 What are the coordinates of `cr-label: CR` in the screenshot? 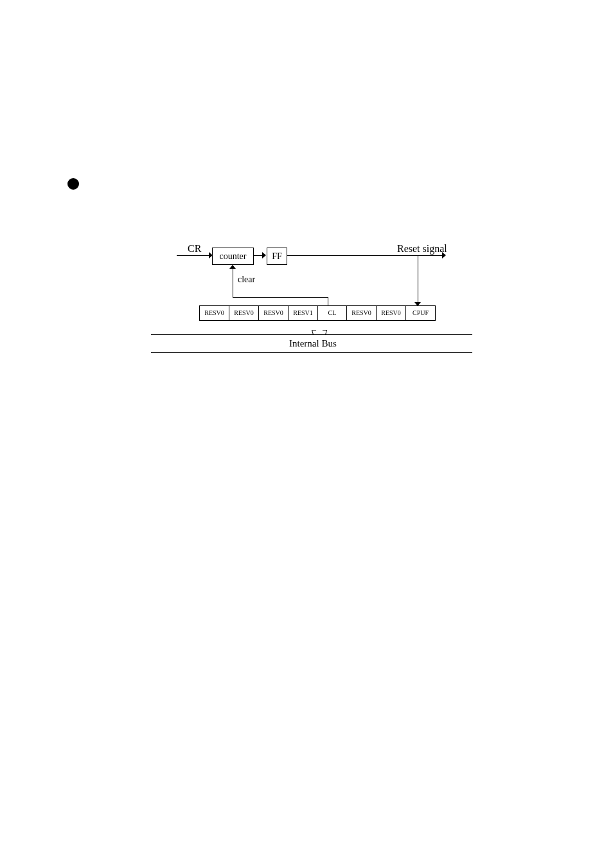 It's located at (194, 249).